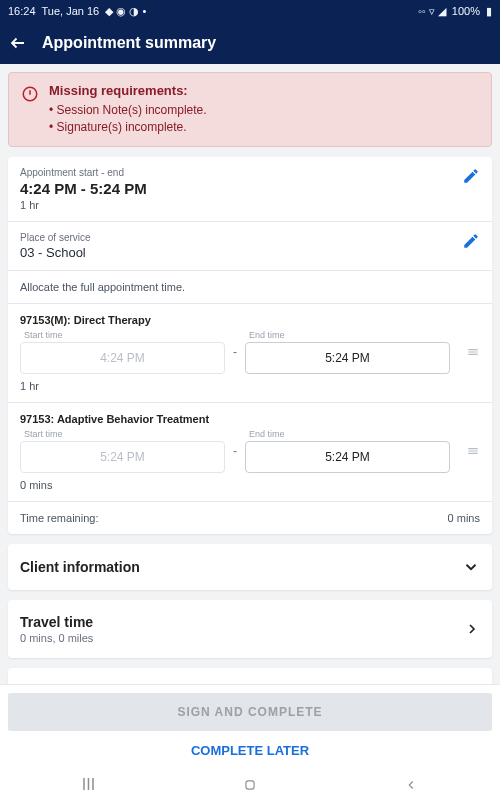 Image resolution: width=500 pixels, height=800 pixels. Describe the element at coordinates (250, 712) in the screenshot. I see `sign-complete-button: SIGN AND COMPLETE` at that location.